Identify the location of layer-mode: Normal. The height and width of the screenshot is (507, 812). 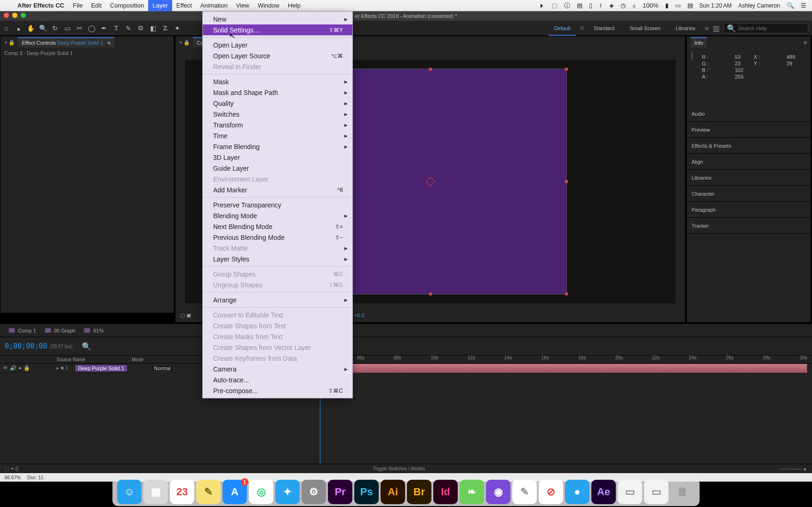
(162, 368).